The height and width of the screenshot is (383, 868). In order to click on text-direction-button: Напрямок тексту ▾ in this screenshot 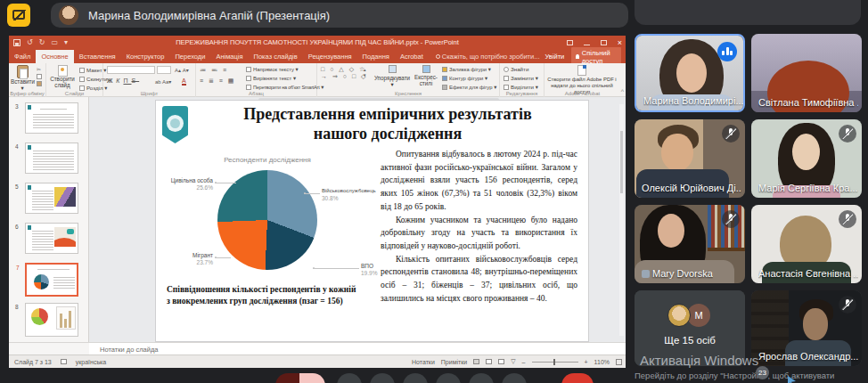, I will do `click(273, 69)`.